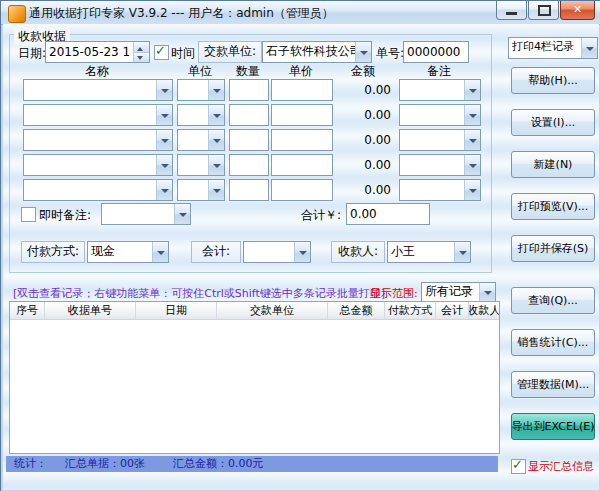 This screenshot has width=600, height=491. I want to click on date-spinner, so click(141, 52).